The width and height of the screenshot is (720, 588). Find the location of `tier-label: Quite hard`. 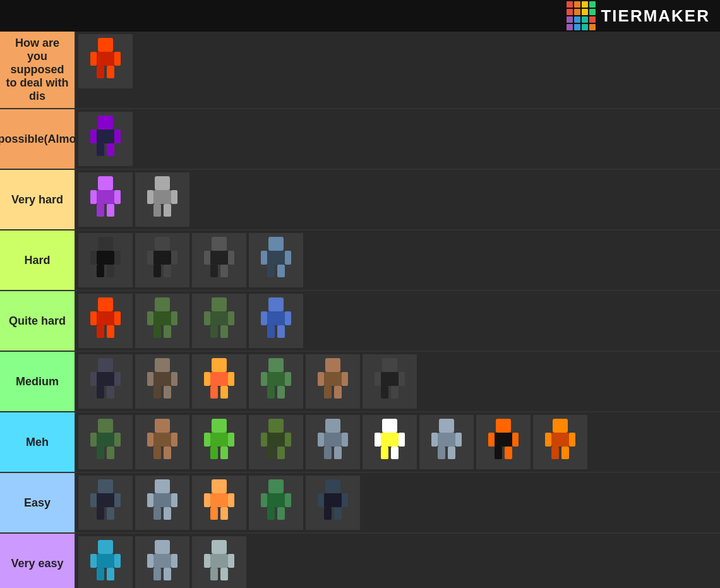

tier-label: Quite hard is located at coordinates (38, 321).